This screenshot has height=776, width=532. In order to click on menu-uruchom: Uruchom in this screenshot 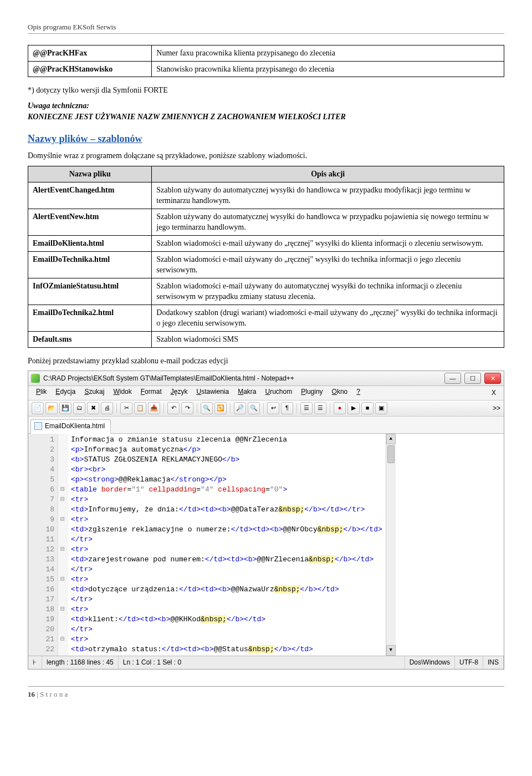, I will do `click(279, 392)`.